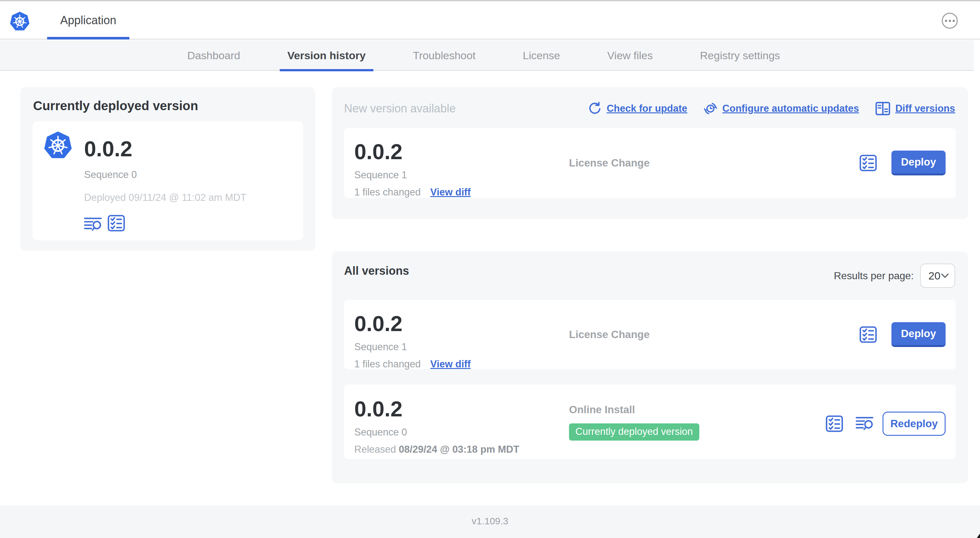 The image size is (980, 538). I want to click on diff-icon, so click(883, 109).